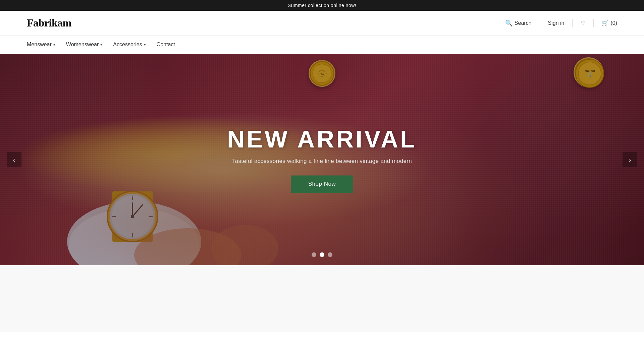 The height and width of the screenshot is (362, 644). What do you see at coordinates (14, 160) in the screenshot?
I see `chevron-left-icon: ‹` at bounding box center [14, 160].